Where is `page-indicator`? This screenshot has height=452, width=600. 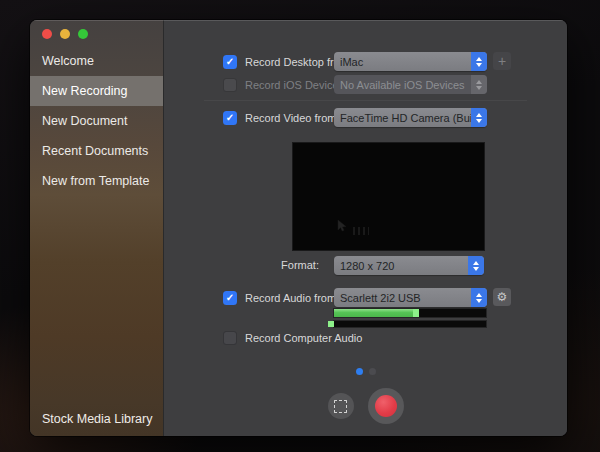 page-indicator is located at coordinates (366, 372).